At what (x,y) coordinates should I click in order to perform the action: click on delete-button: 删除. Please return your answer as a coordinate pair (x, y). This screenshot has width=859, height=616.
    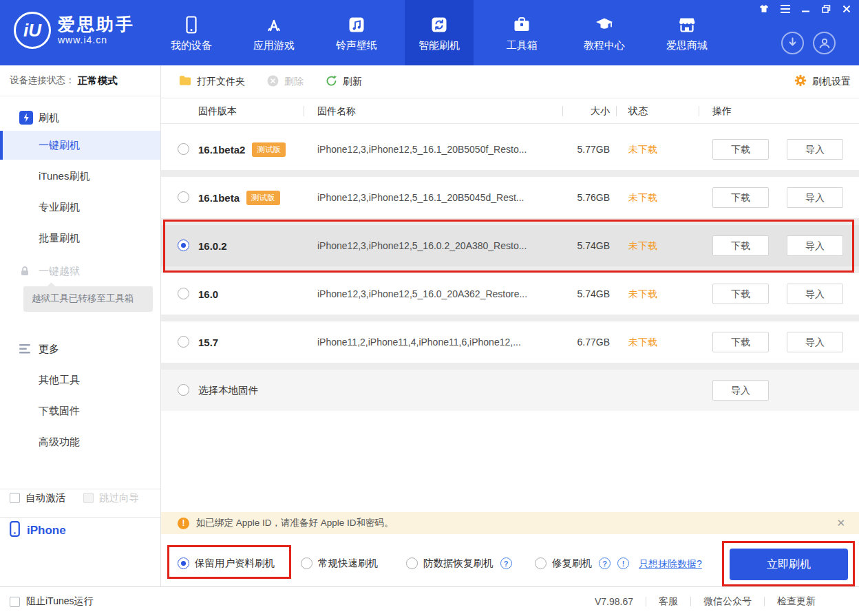
    Looking at the image, I should click on (285, 82).